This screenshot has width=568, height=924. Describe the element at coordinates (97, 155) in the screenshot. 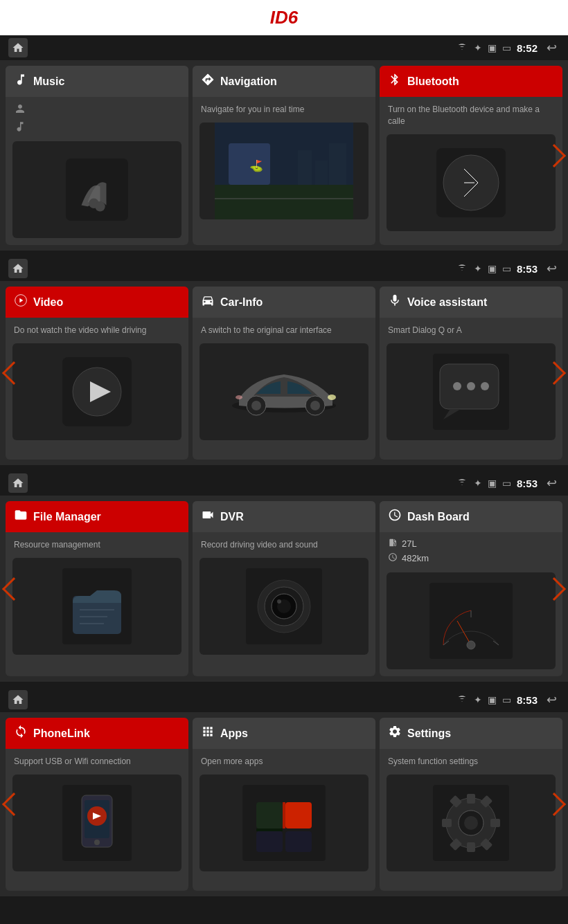

I see `card-music: Music` at that location.